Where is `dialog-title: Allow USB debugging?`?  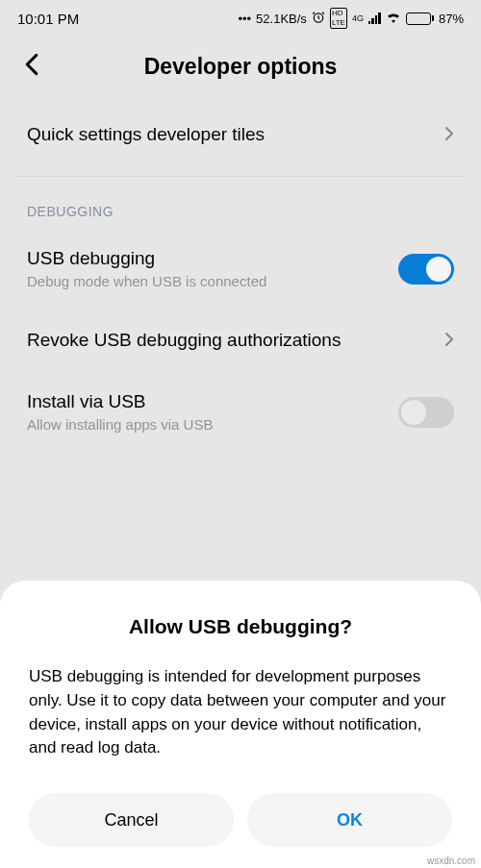
dialog-title: Allow USB debugging? is located at coordinates (240, 627).